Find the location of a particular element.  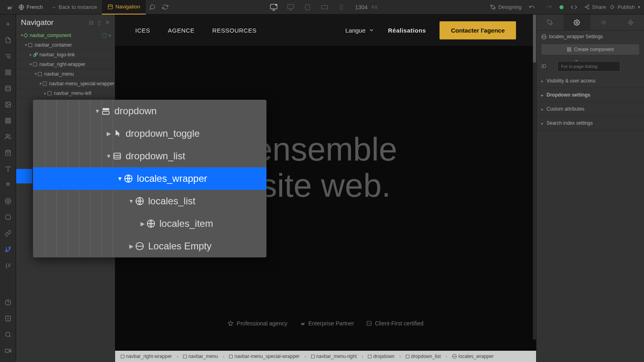

logic-icon is located at coordinates (8, 169).